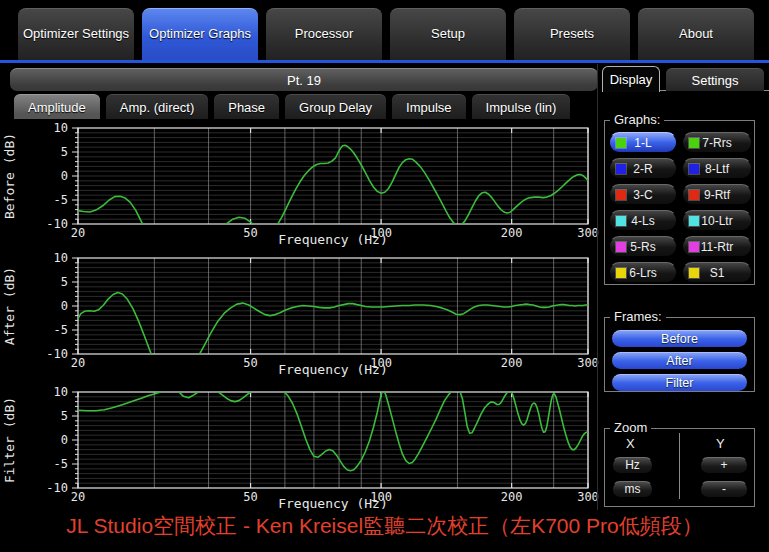 The width and height of the screenshot is (769, 552). Describe the element at coordinates (304, 80) in the screenshot. I see `measurement-point-title: Pt. 19` at that location.